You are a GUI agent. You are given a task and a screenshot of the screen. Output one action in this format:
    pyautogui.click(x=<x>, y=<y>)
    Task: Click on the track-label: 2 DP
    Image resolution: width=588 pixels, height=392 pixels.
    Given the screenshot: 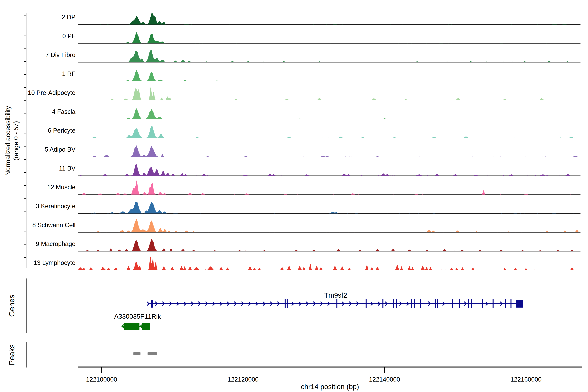 What is the action you would take?
    pyautogui.click(x=68, y=17)
    